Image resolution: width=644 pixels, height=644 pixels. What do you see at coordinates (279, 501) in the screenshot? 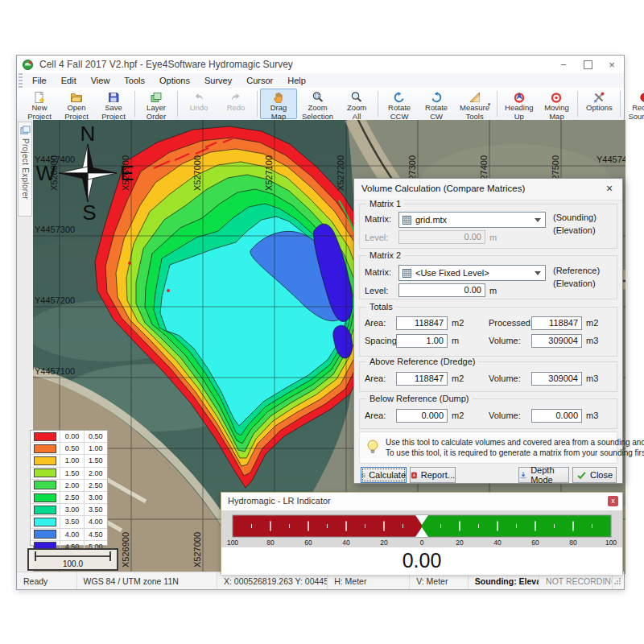
I see `lr-title: Hydromagic - LR Indicator` at bounding box center [279, 501].